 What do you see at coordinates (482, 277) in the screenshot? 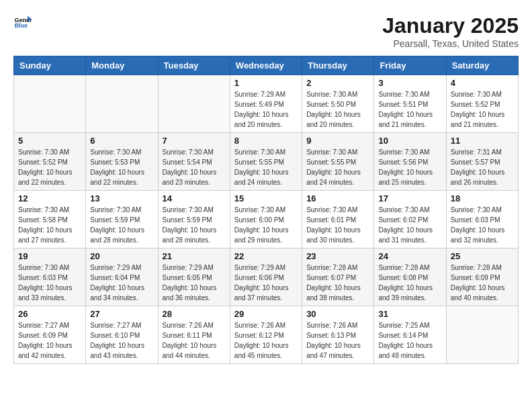
I see `calendar-day-cell: 25Sunrise: 7:28 AMSunset: 6:09 PMDayligh…` at bounding box center [482, 277].